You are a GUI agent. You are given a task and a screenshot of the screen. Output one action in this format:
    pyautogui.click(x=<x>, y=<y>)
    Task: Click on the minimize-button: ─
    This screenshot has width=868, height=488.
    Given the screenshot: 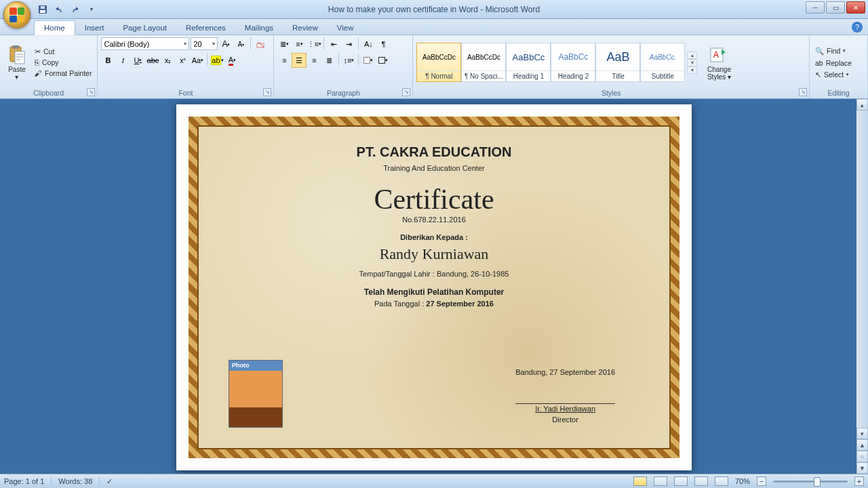 What is the action you would take?
    pyautogui.click(x=815, y=7)
    